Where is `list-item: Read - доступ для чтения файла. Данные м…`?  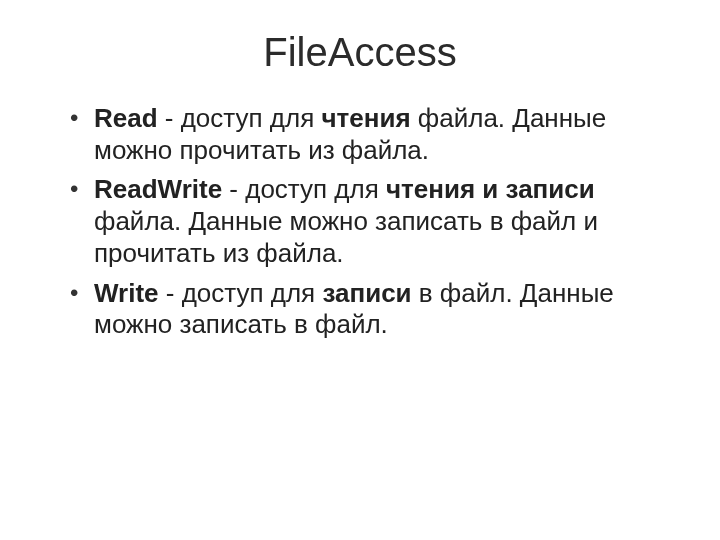 list-item: Read - доступ для чтения файла. Данные м… is located at coordinates (364, 134).